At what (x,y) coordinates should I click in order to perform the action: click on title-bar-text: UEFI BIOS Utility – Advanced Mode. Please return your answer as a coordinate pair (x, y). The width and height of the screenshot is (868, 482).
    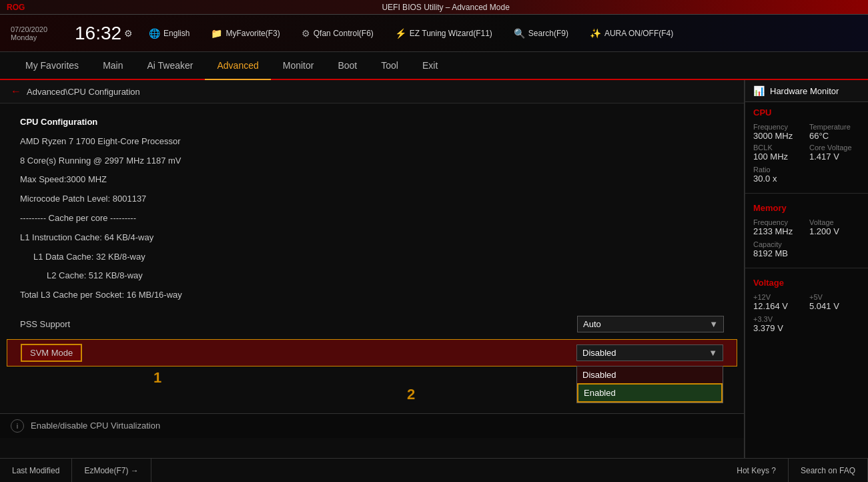
    Looking at the image, I should click on (446, 7).